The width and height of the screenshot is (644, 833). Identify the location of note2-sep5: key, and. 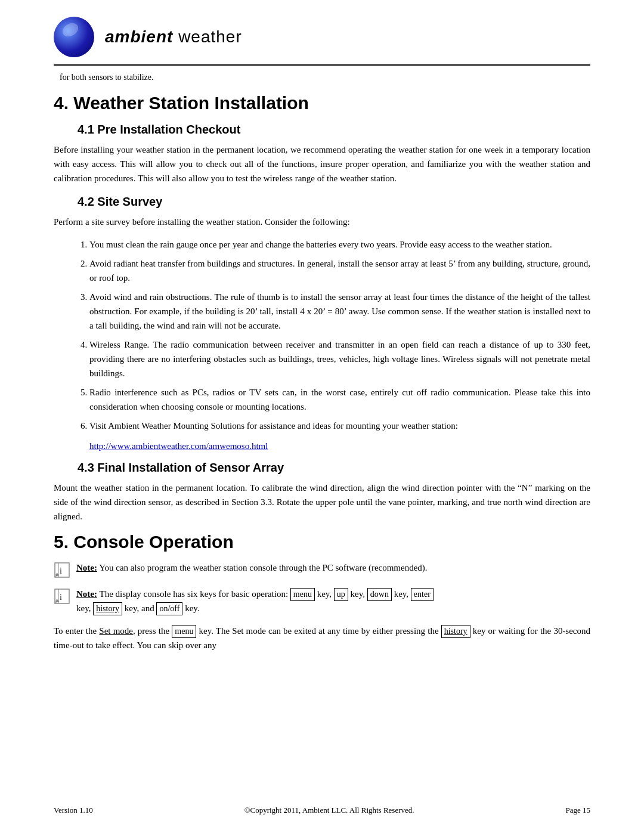
(141, 608).